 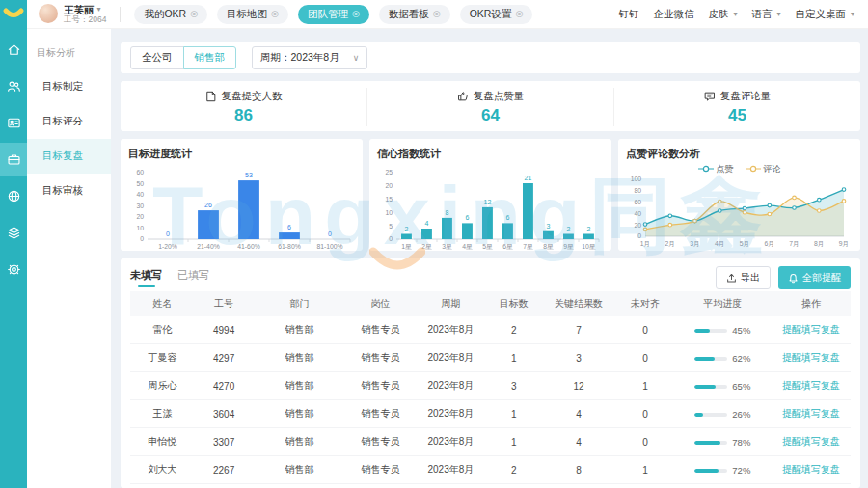 What do you see at coordinates (723, 386) in the screenshot?
I see `cell-progress: 65%` at bounding box center [723, 386].